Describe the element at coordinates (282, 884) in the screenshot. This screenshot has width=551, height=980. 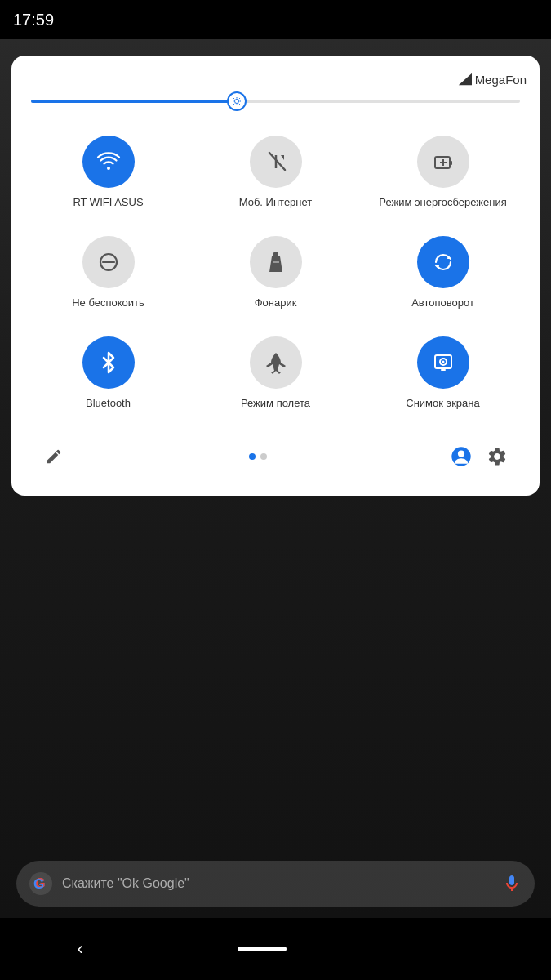
I see `google-placeholder: Скажите "Ok Google"` at that location.